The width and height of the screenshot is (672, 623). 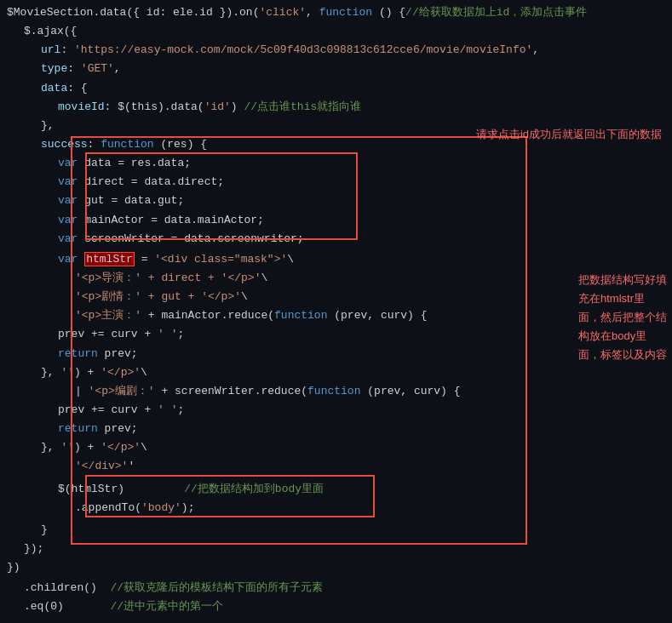 I want to click on str-token: '<p>编剧：', so click(x=122, y=392).